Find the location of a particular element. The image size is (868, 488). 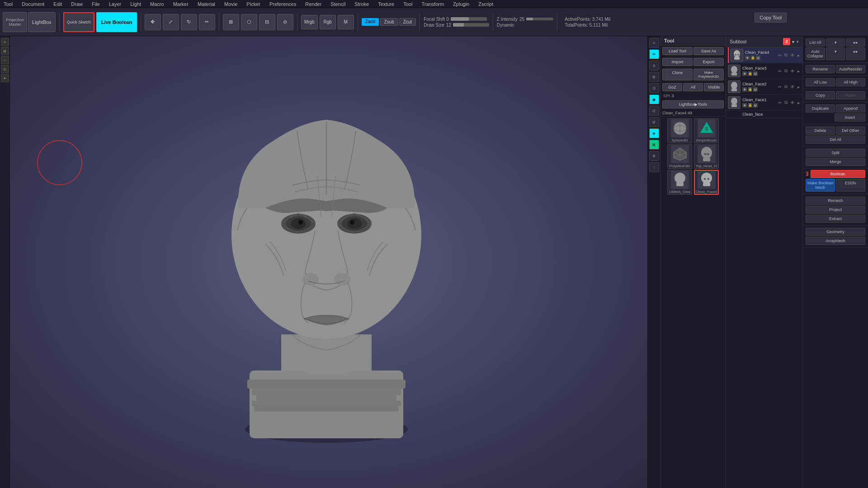

focal-slider is located at coordinates (469, 19).